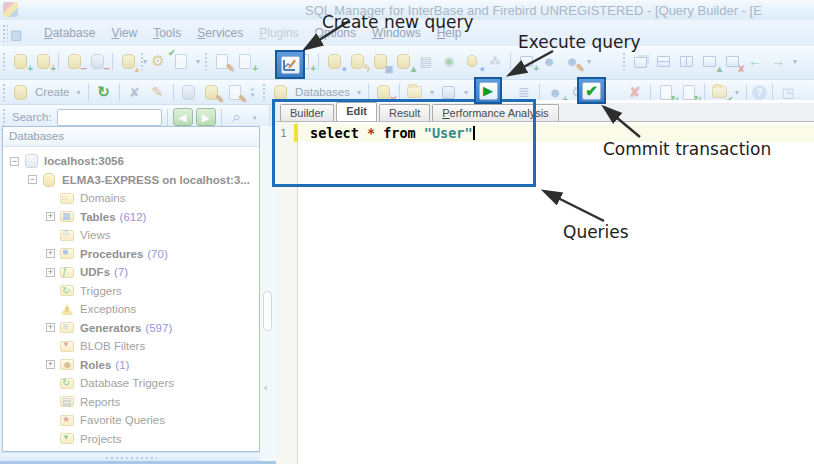 Image resolution: width=814 pixels, height=464 pixels. I want to click on globe-database-icon, so click(472, 61).